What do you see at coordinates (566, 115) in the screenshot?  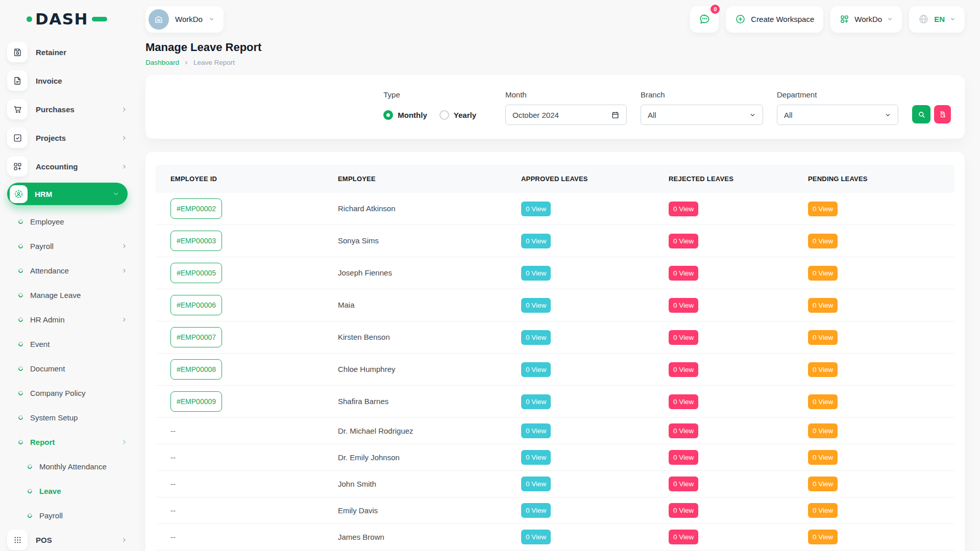 I see `month-input: October 2024` at bounding box center [566, 115].